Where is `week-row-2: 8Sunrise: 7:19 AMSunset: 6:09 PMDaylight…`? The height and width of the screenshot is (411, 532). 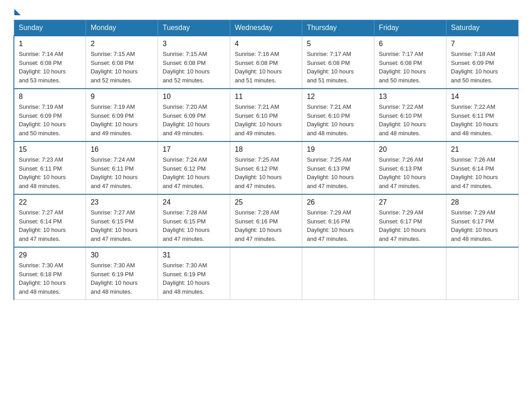
week-row-2: 8Sunrise: 7:19 AMSunset: 6:09 PMDaylight… is located at coordinates (266, 115).